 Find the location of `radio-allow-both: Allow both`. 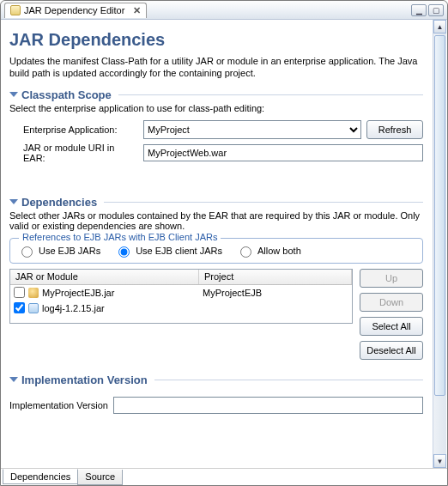

radio-allow-both: Allow both is located at coordinates (269, 251).